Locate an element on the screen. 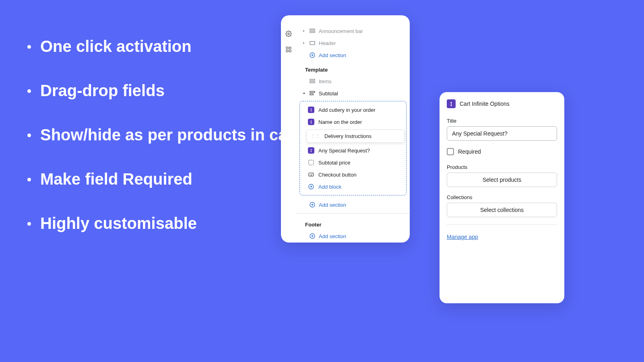  apps-icon is located at coordinates (289, 50).